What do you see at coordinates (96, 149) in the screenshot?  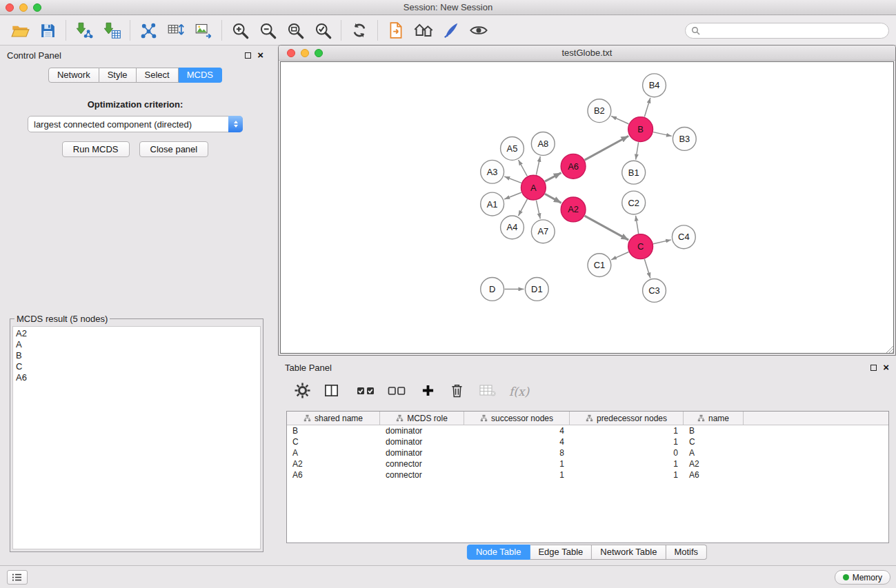 I see `run-mcds-button: Run MCDS` at bounding box center [96, 149].